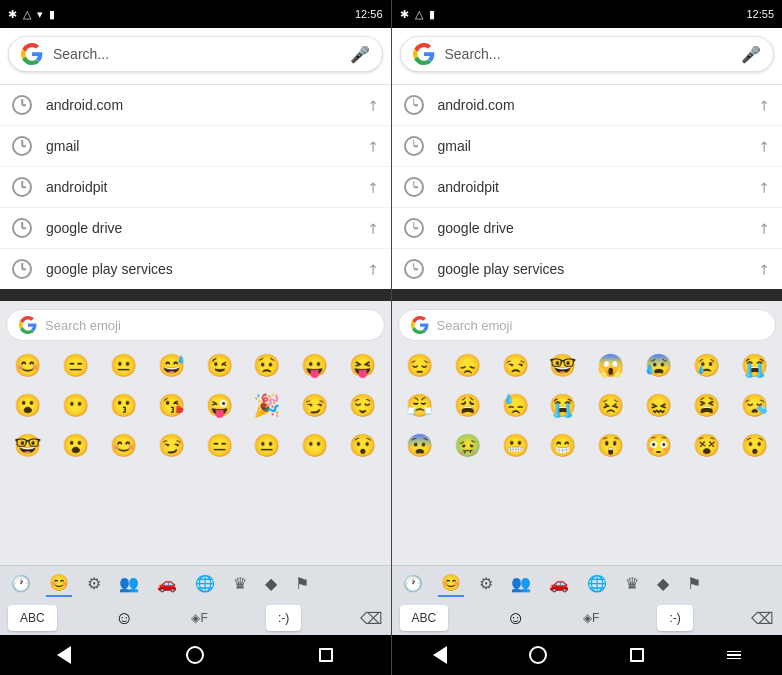  Describe the element at coordinates (219, 406) in the screenshot. I see `emoji-item: 😜` at that location.